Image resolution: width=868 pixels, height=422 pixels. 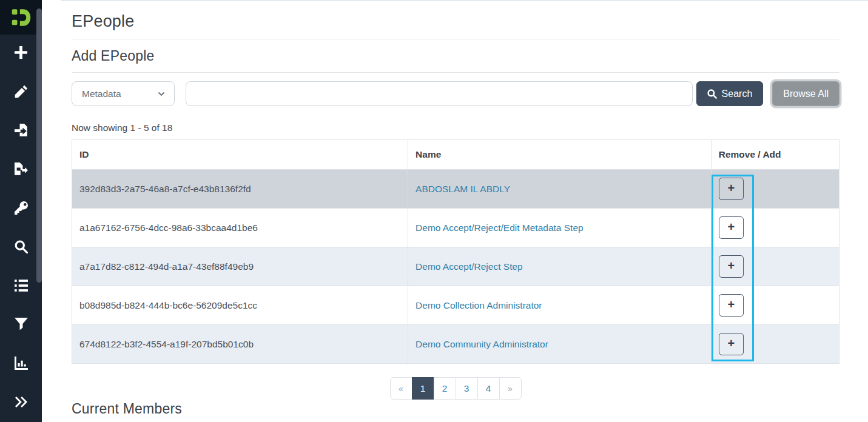 What do you see at coordinates (456, 409) in the screenshot?
I see `current-members-section-title: Current Members` at bounding box center [456, 409].